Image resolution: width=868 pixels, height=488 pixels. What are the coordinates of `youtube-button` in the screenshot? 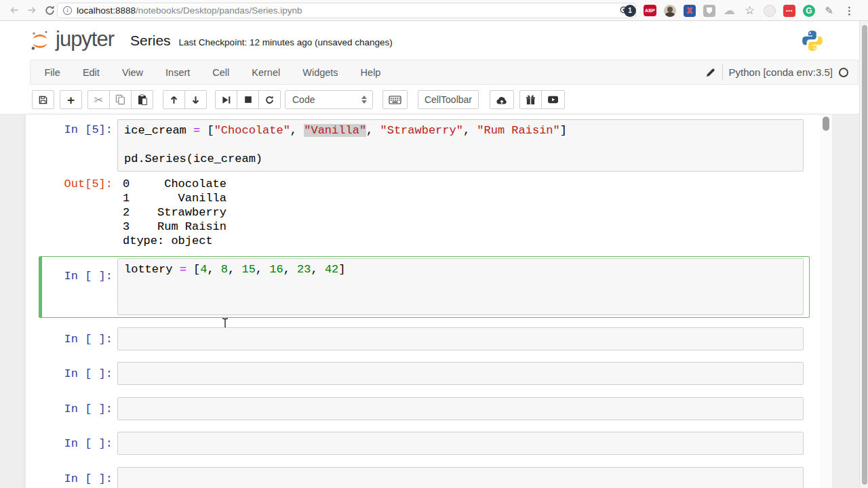 It's located at (553, 100).